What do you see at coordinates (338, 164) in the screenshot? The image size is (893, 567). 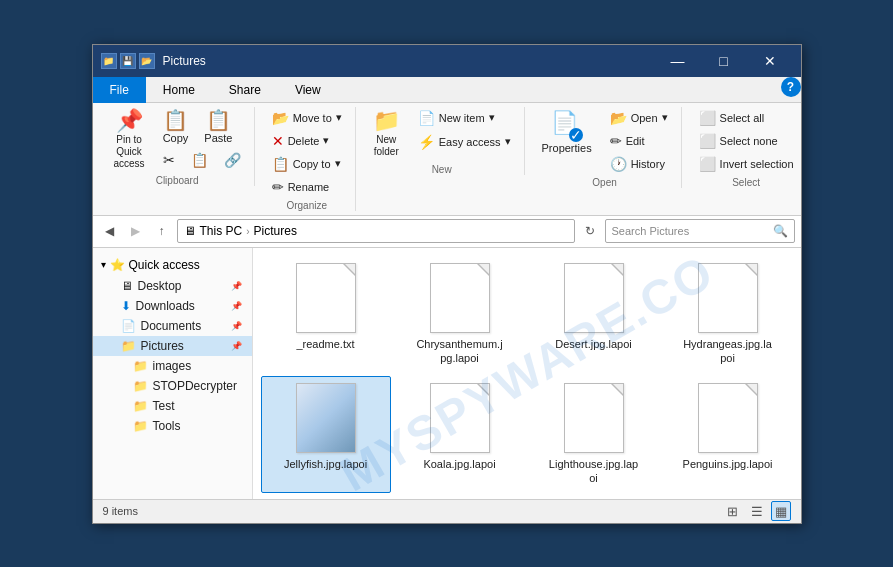 I see `copy-to-arrow: ▾` at bounding box center [338, 164].